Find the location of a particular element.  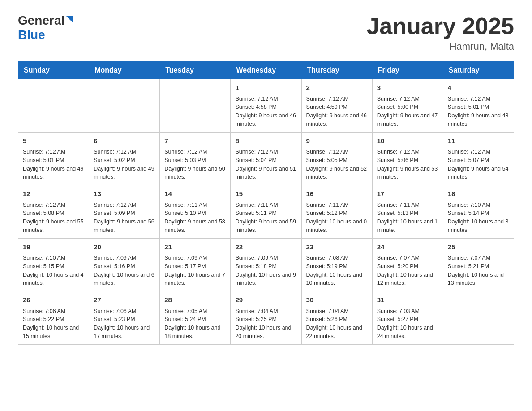

day-number: 1 is located at coordinates (266, 88).